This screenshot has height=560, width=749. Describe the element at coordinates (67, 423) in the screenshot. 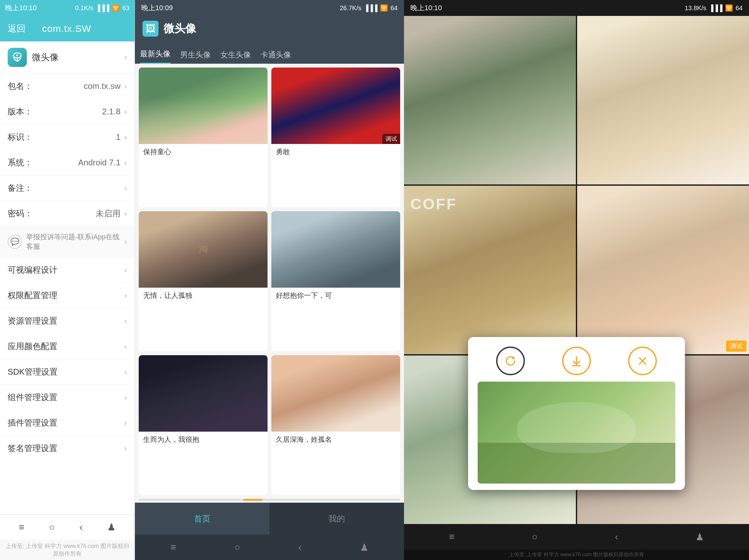

I see `p1-section-plugin: 插件管理设置 ›` at that location.